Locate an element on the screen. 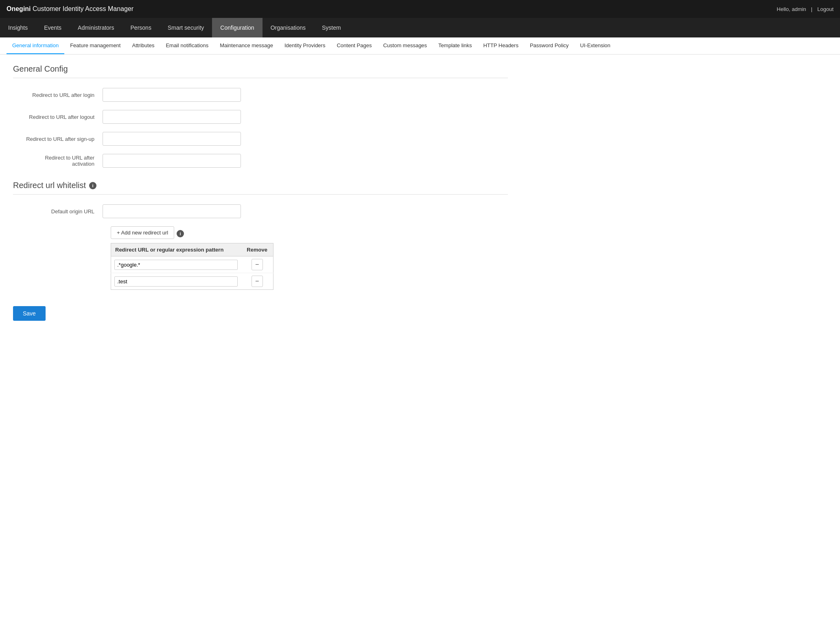 Image resolution: width=840 pixels, height=622 pixels. subnav-maintenance-message: Maintenance message is located at coordinates (247, 46).